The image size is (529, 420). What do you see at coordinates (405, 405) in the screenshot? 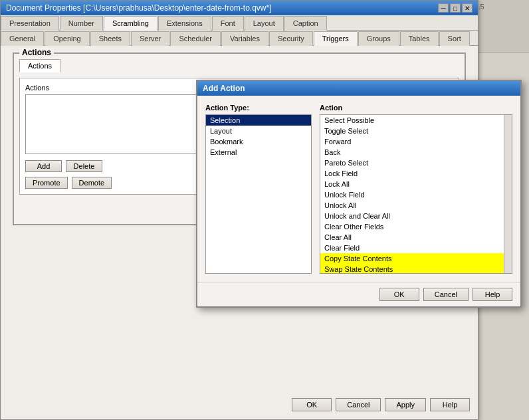
I see `outer-apply-button: Apply` at bounding box center [405, 405].